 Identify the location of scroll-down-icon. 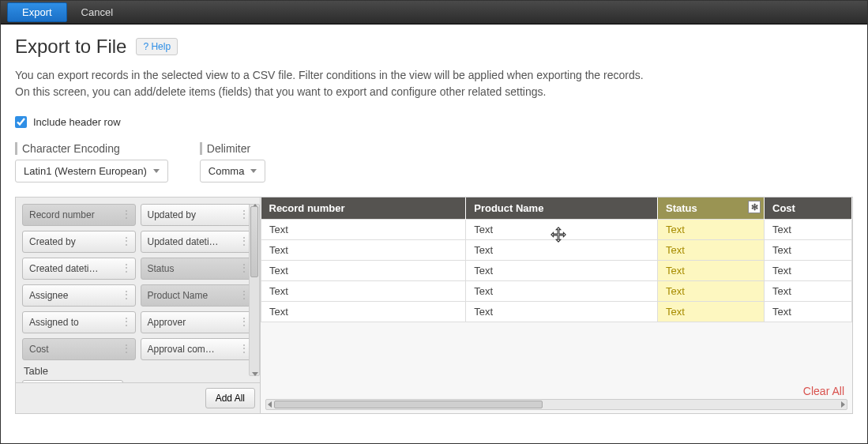
(255, 374).